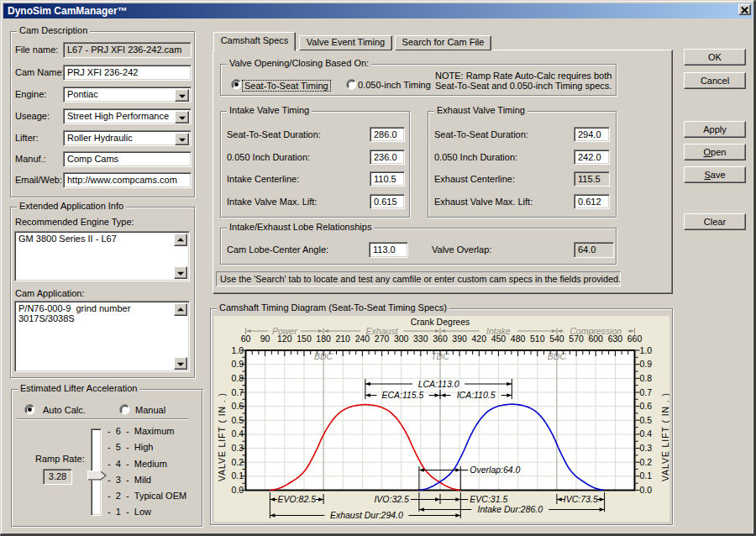 Image resolution: width=756 pixels, height=536 pixels. Describe the element at coordinates (518, 339) in the screenshot. I see `svg-text: 480` at that location.